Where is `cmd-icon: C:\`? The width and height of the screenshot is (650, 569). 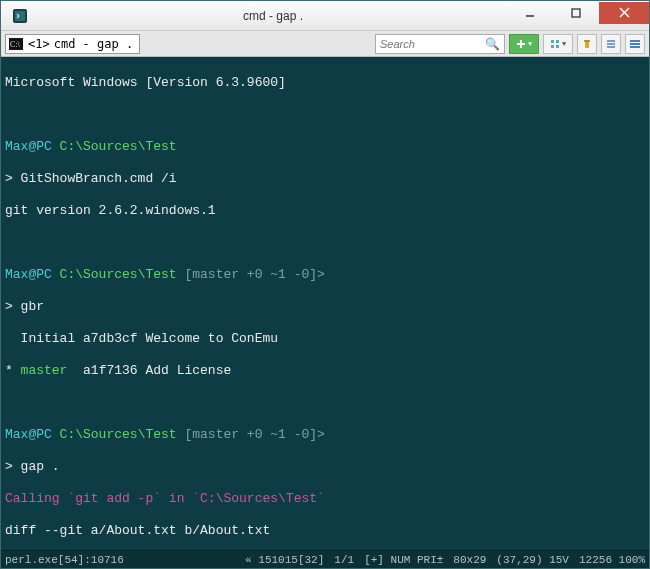 cmd-icon: C:\ is located at coordinates (16, 44).